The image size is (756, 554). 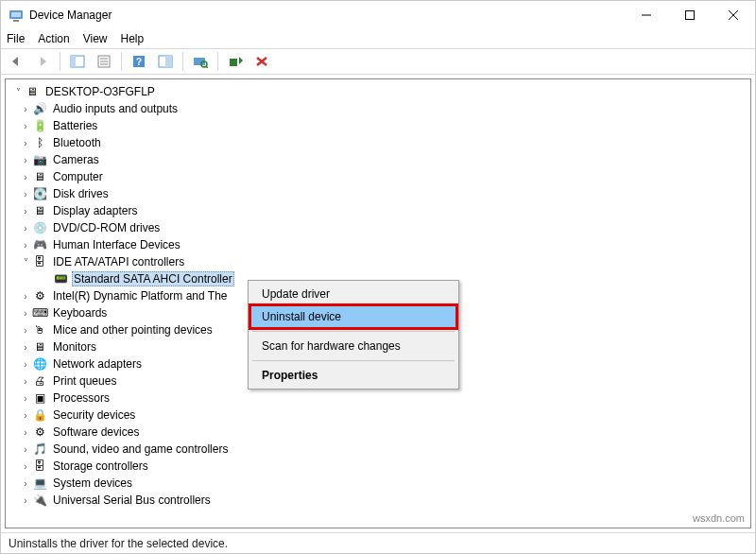 What do you see at coordinates (40, 330) in the screenshot?
I see `mouse-icon: 🖱` at bounding box center [40, 330].